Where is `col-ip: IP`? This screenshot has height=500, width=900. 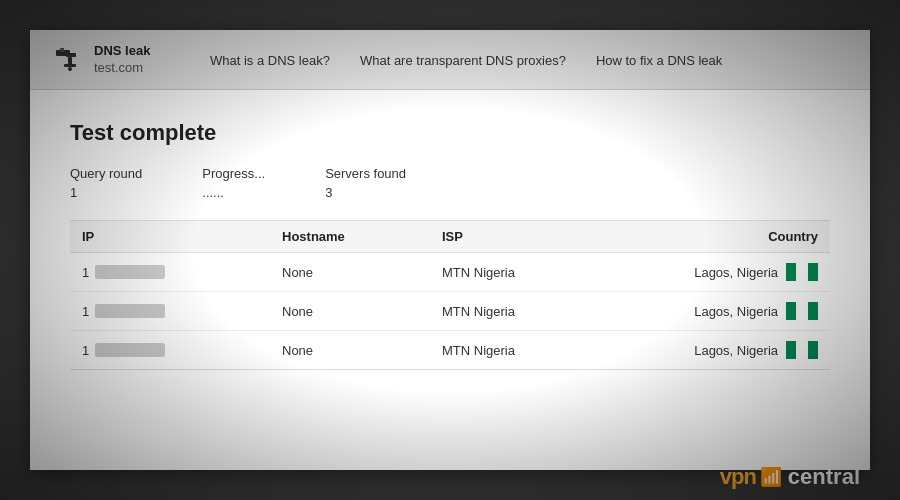 col-ip: IP is located at coordinates (170, 237).